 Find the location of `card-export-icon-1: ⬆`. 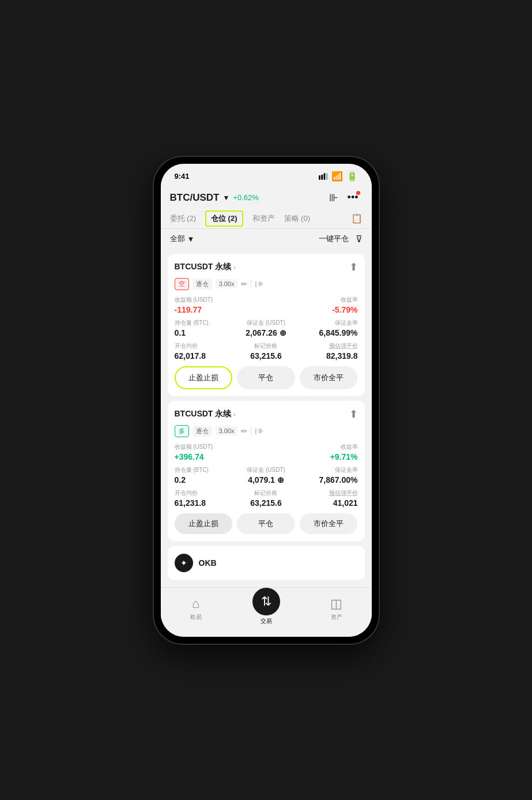

card-export-icon-1: ⬆ is located at coordinates (354, 267).